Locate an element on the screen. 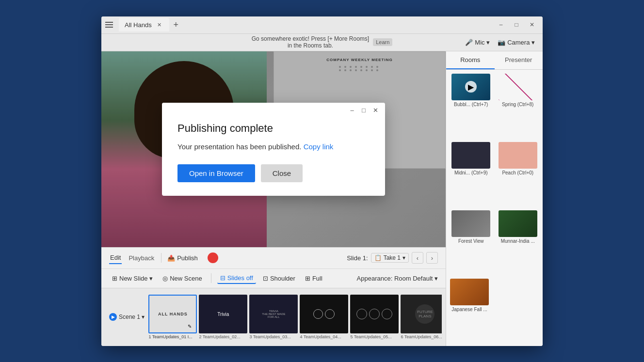 This screenshot has width=644, height=362. modal-title: Publishing complete is located at coordinates (274, 128).